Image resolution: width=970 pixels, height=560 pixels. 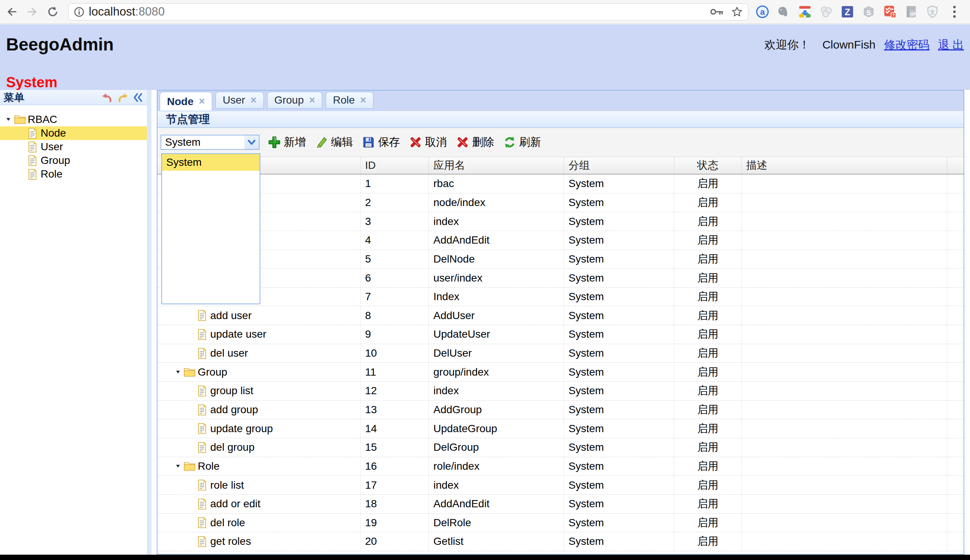 I want to click on alipay-shield-icon: 支, so click(x=932, y=12).